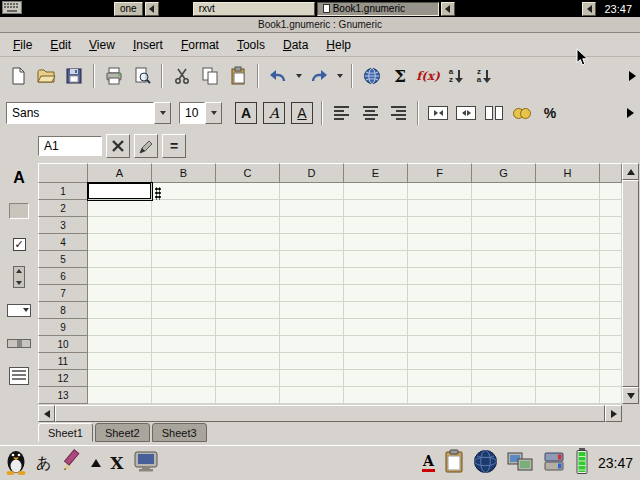  What do you see at coordinates (184, 294) in the screenshot?
I see `cell-B7` at bounding box center [184, 294].